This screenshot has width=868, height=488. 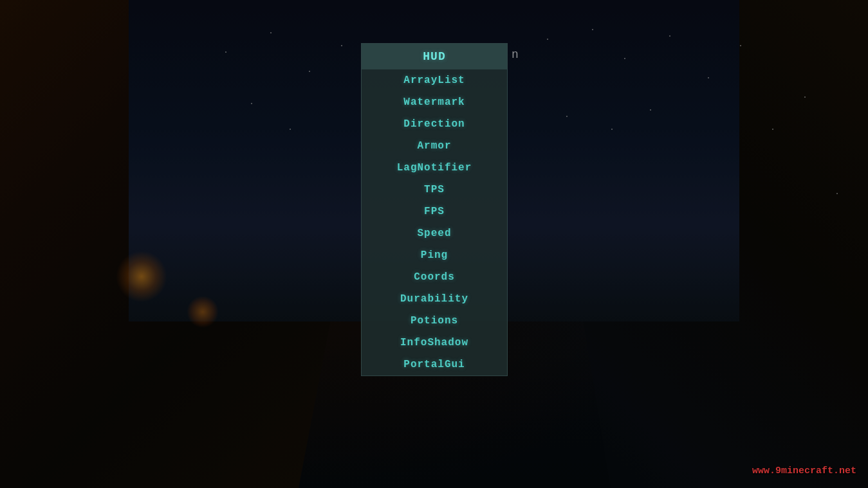 What do you see at coordinates (434, 80) in the screenshot?
I see `menu-item-arraylist: ArrayList` at bounding box center [434, 80].